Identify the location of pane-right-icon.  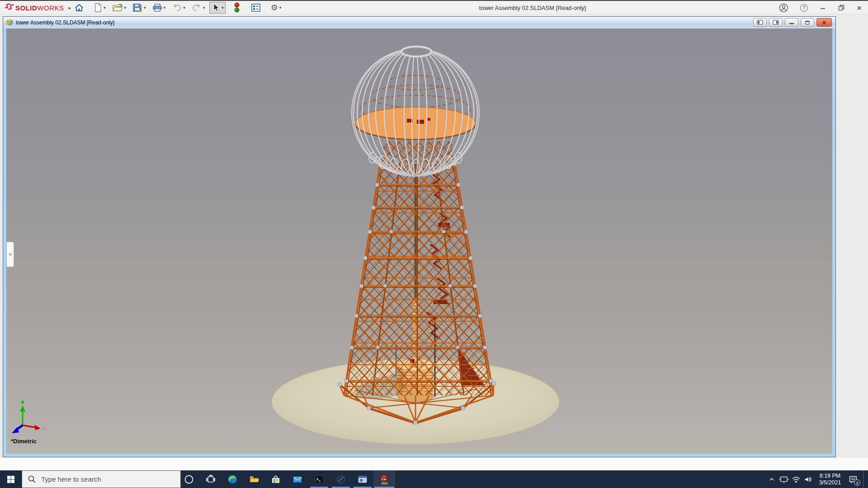
(776, 23).